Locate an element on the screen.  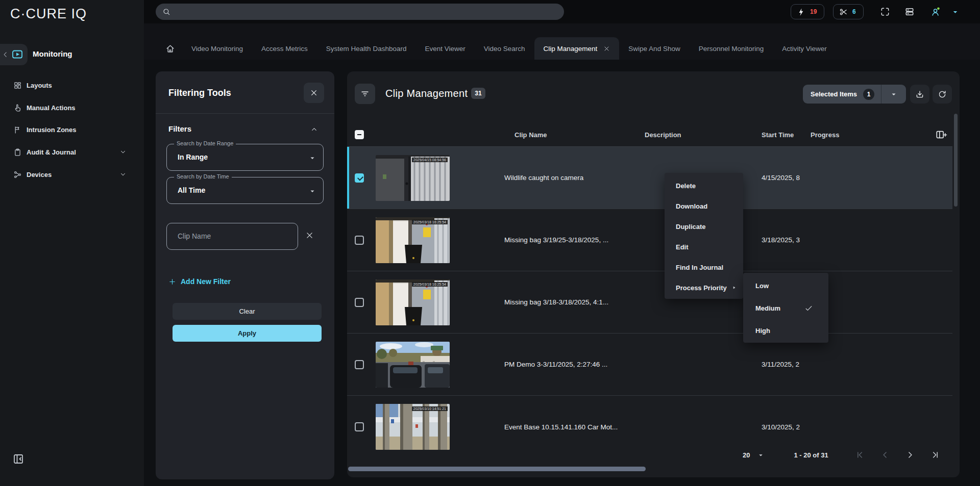
clip-thumbnail: 2025/04/15 08:54:56 is located at coordinates (412, 178).